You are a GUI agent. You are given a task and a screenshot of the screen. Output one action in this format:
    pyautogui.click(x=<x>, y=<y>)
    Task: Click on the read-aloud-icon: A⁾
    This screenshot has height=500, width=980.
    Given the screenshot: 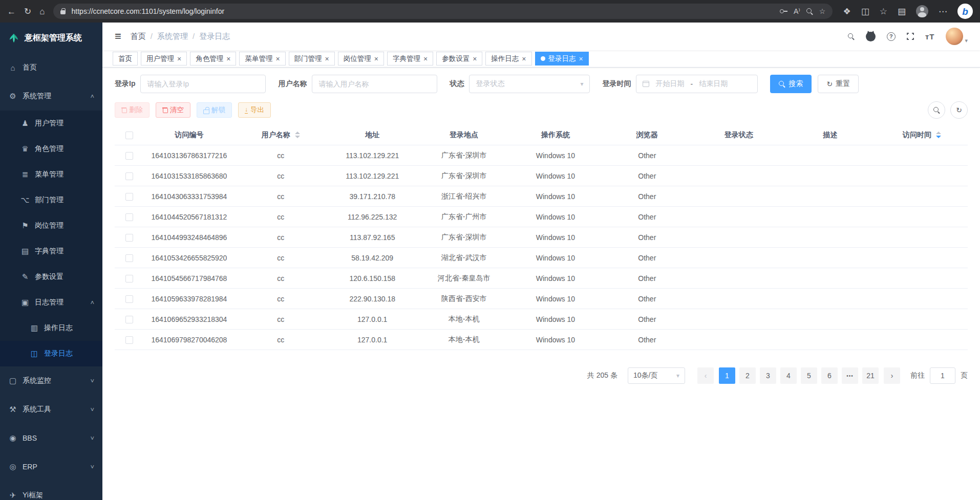 What is the action you would take?
    pyautogui.click(x=797, y=11)
    